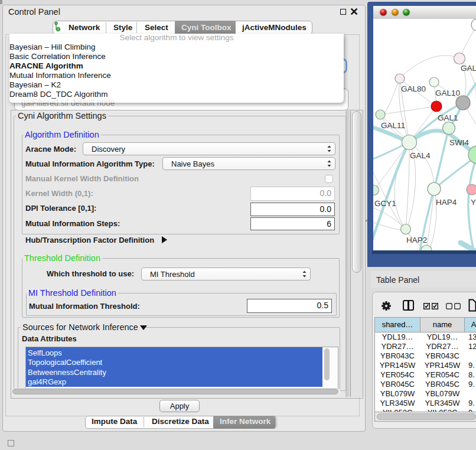 This screenshot has width=476, height=450. What do you see at coordinates (446, 202) in the screenshot?
I see `svg-text: HAP4` at bounding box center [446, 202].